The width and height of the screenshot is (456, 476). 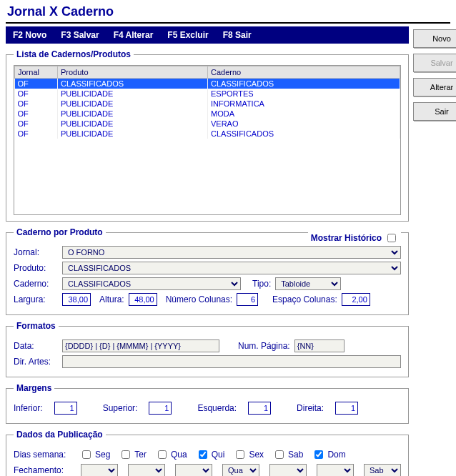 I want to click on tipo-select: Tabloide, so click(x=308, y=284).